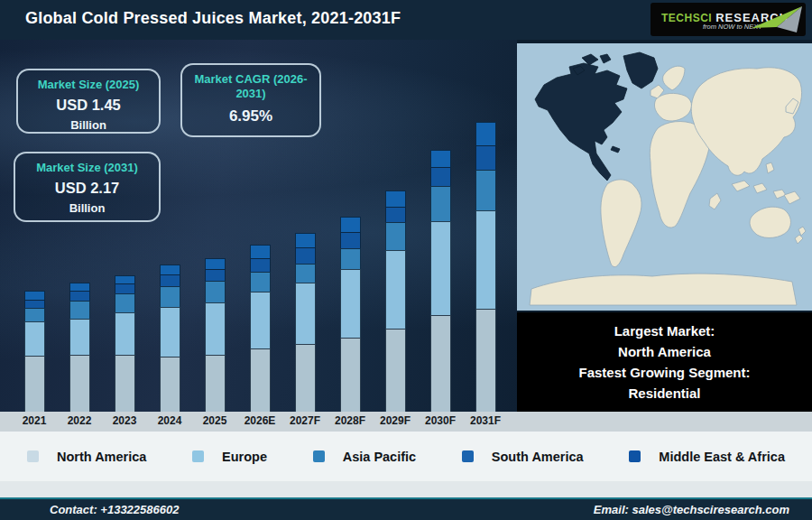 The height and width of the screenshot is (520, 812). What do you see at coordinates (406, 422) in the screenshot?
I see `x-axis-labels: 202120222023202420252026E2027F2028F2029F…` at bounding box center [406, 422].